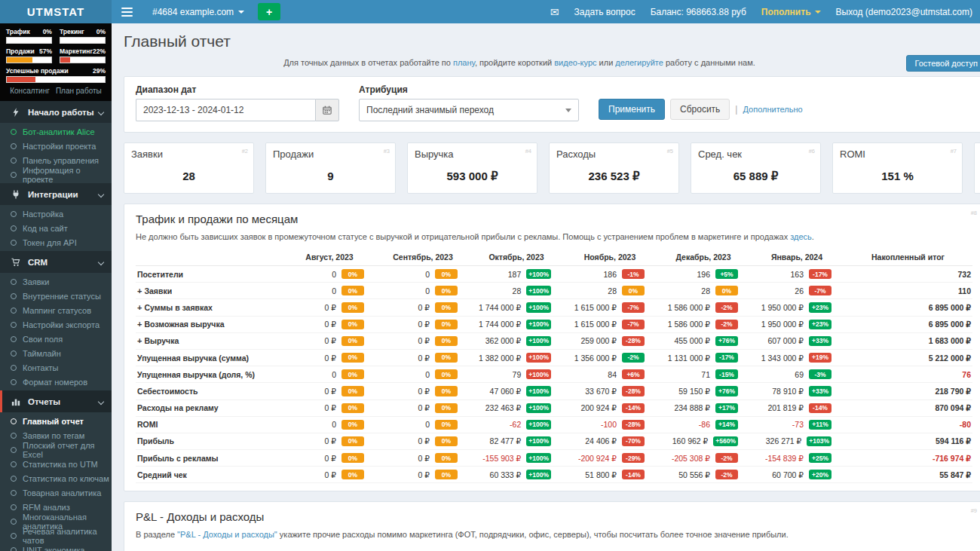 The height and width of the screenshot is (551, 980). Describe the element at coordinates (56, 478) in the screenshot. I see `sidebar-item: Статистика по ключам` at that location.